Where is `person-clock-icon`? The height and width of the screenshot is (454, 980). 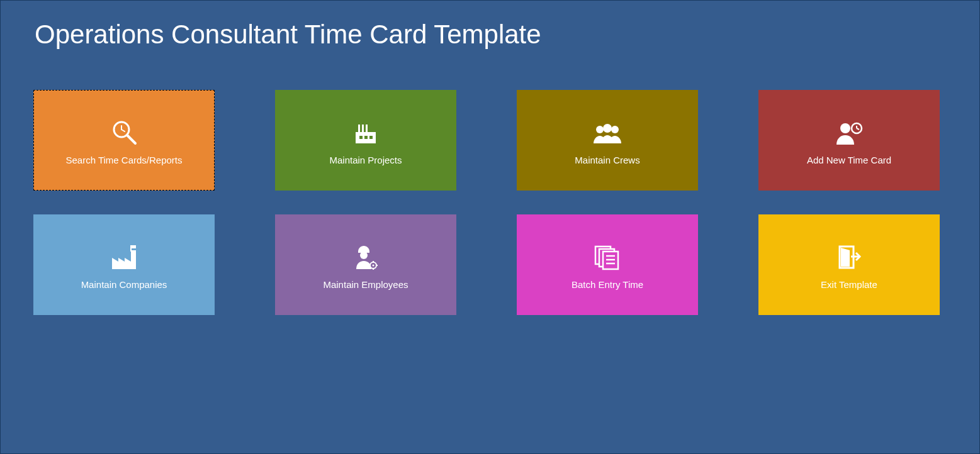 person-clock-icon is located at coordinates (849, 131).